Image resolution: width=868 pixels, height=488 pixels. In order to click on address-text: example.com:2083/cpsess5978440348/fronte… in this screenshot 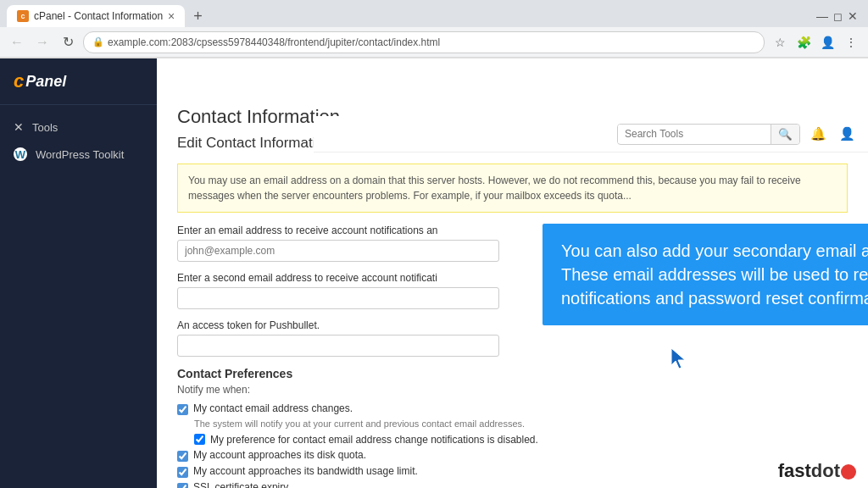, I will do `click(274, 42)`.